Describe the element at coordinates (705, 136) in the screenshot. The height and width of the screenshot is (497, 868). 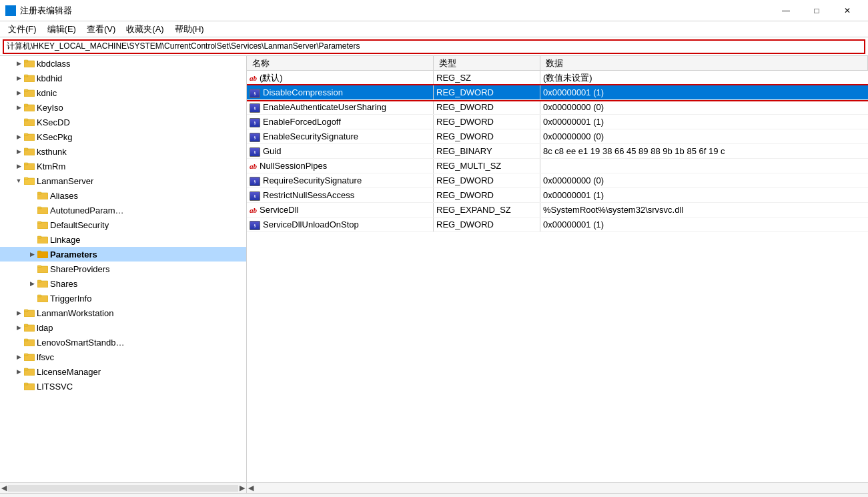
I see `value-data-cell: 0x00000000 (0)` at that location.